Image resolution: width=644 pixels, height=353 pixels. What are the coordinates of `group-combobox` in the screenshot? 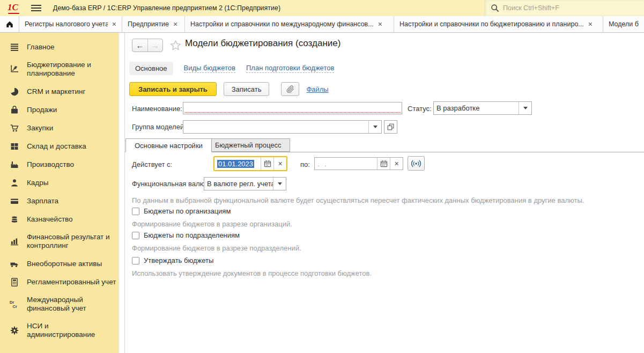 It's located at (282, 127).